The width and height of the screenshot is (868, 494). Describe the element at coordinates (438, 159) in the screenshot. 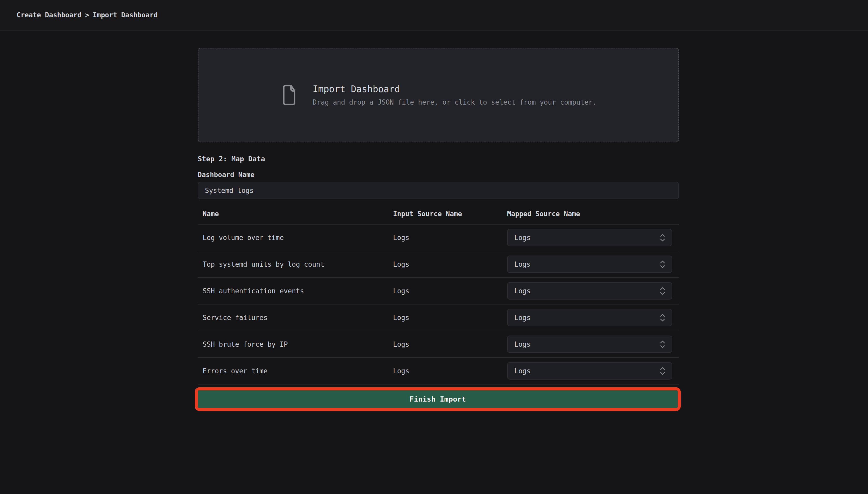

I see `step-heading: Step 2: Map Data` at that location.